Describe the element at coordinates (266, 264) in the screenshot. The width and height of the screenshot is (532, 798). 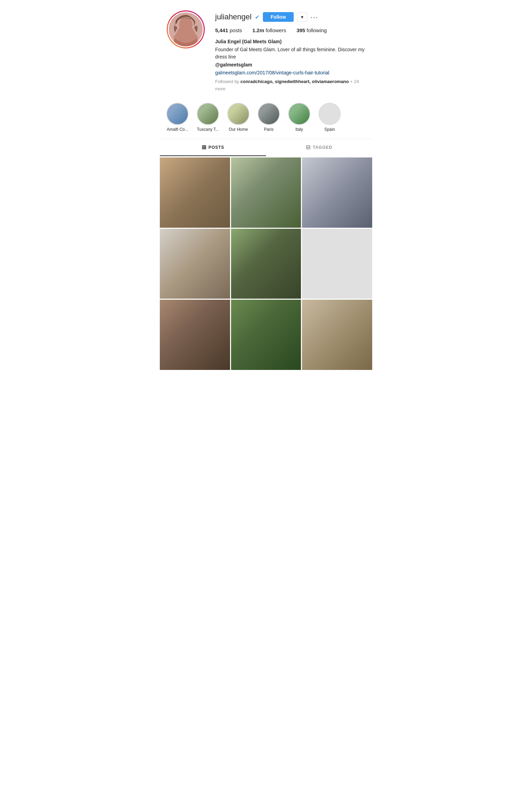
I see `posts-grid` at that location.